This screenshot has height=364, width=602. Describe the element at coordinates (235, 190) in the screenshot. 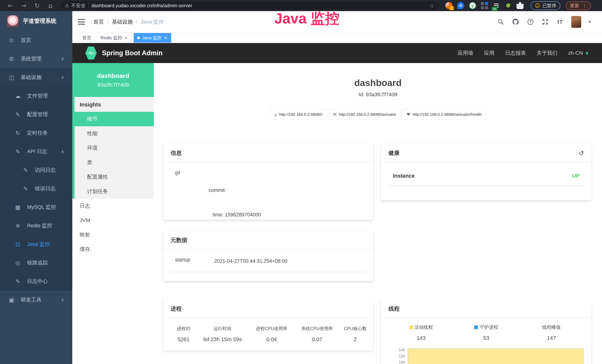

I see `git-commit-line: commit:` at that location.